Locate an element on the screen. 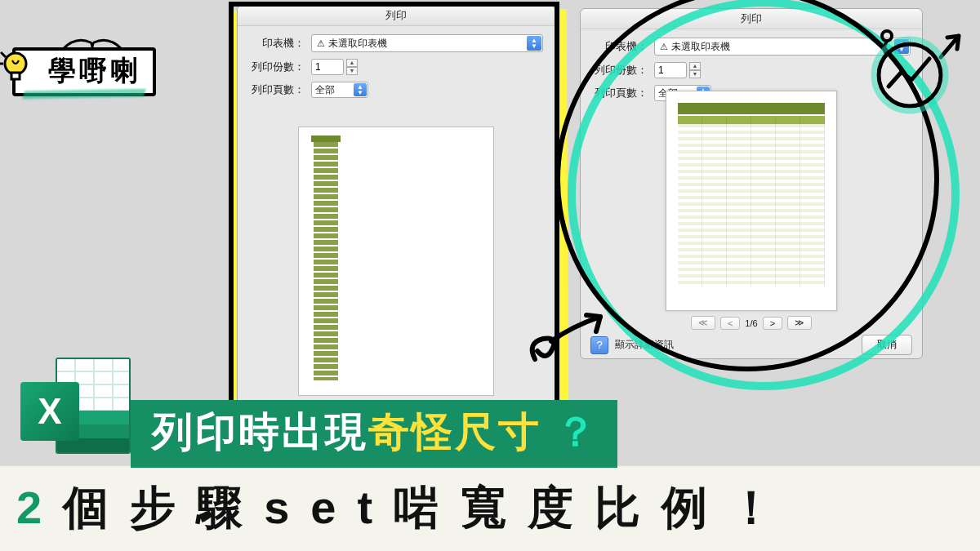  pager-next: > is located at coordinates (773, 323).